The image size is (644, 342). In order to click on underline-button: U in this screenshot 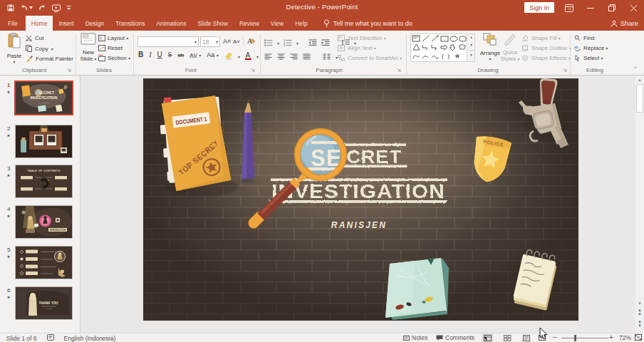, I will do `click(160, 54)`.